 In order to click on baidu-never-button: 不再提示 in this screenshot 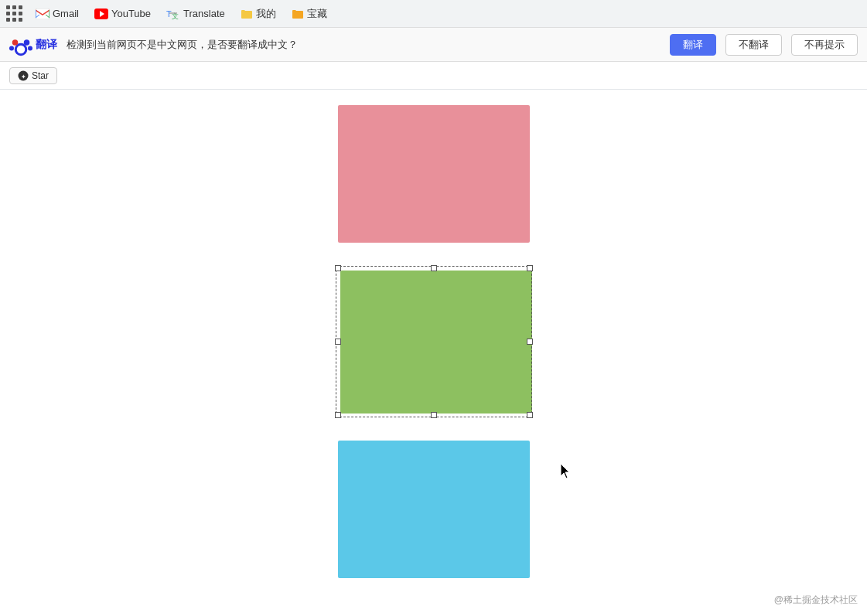, I will do `click(824, 45)`.